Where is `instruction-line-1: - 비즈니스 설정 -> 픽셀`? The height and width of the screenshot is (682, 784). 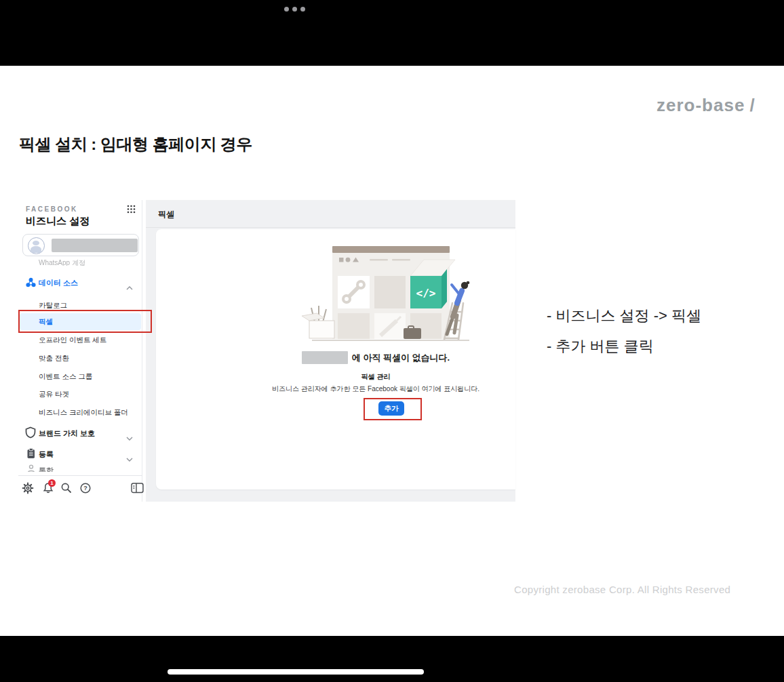 instruction-line-1: - 비즈니스 설정 -> 픽셀 is located at coordinates (624, 316).